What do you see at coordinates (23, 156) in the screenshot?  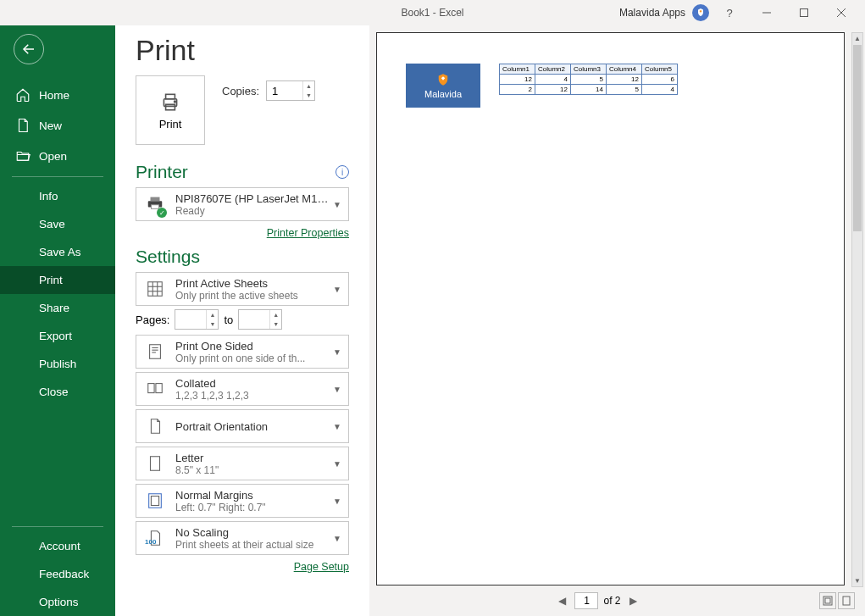 I see `open-icon` at bounding box center [23, 156].